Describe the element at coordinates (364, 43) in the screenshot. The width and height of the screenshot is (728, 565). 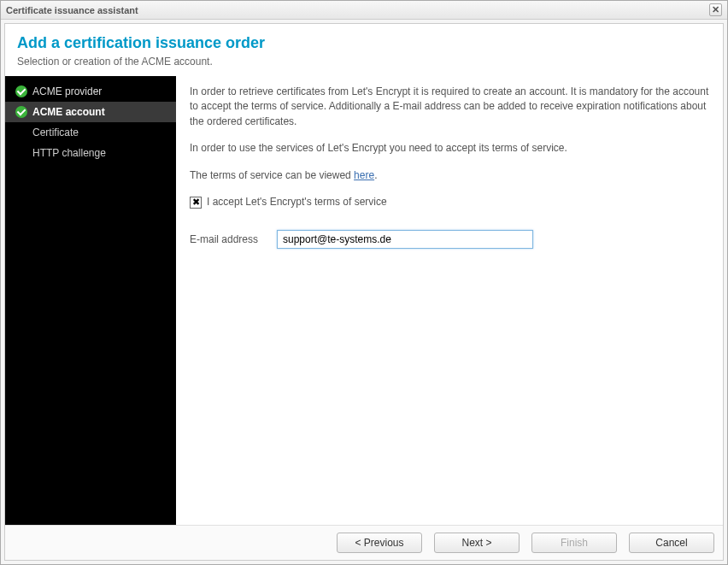
I see `page-title: Add a certification issuance order` at that location.